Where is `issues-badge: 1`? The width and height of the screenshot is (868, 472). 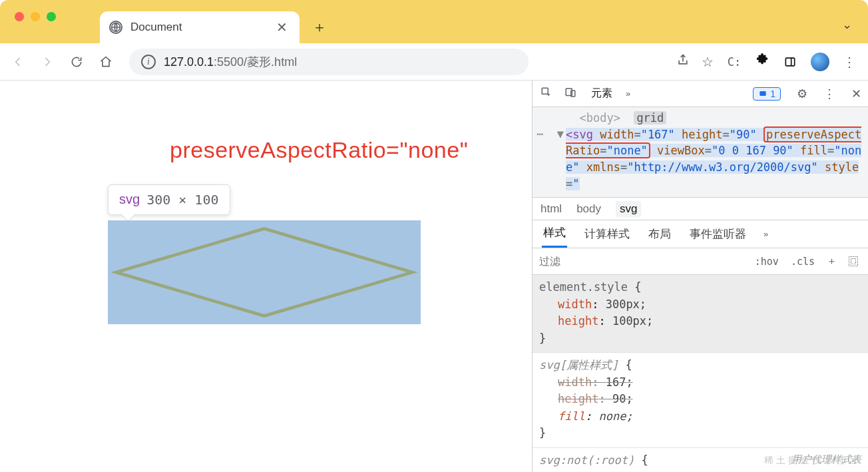 issues-badge: 1 is located at coordinates (767, 94).